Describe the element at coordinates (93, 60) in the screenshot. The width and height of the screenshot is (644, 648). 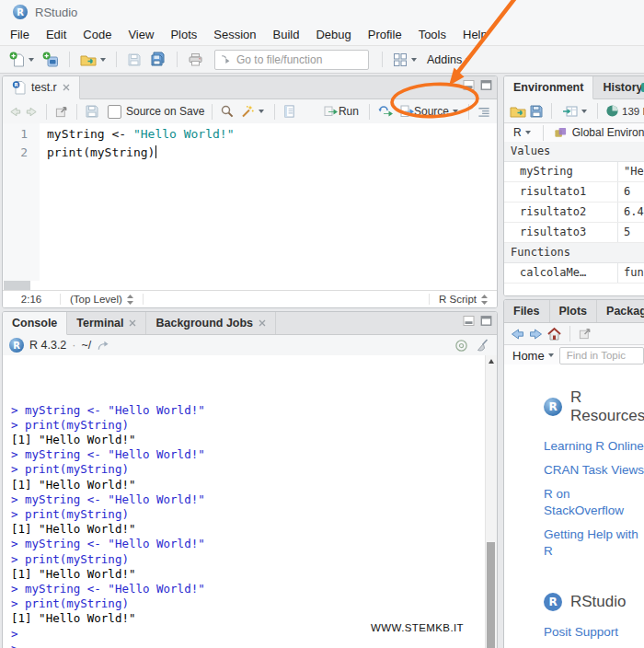
I see `open-file-button` at that location.